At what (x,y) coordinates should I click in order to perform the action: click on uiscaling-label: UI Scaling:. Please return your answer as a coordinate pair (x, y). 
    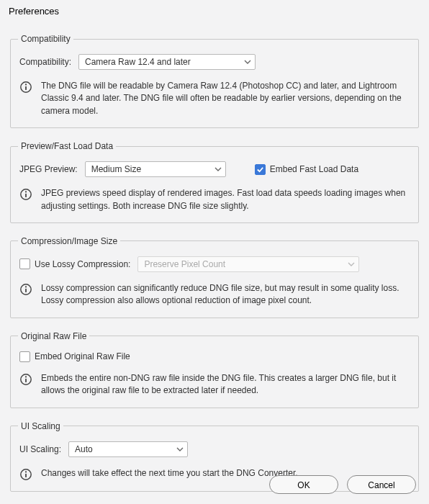
    Looking at the image, I should click on (40, 449).